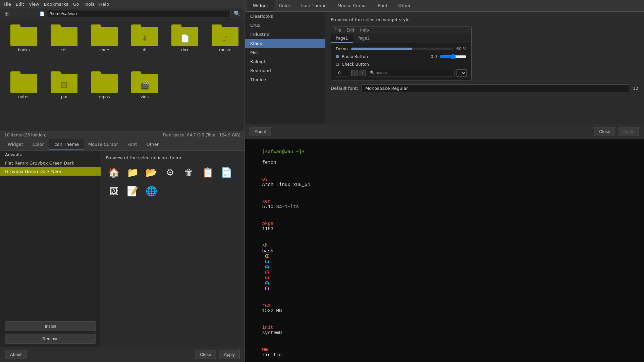  What do you see at coordinates (352, 6) in the screenshot?
I see `tab-mouse-cursor: Mouse Cursor` at bounding box center [352, 6].